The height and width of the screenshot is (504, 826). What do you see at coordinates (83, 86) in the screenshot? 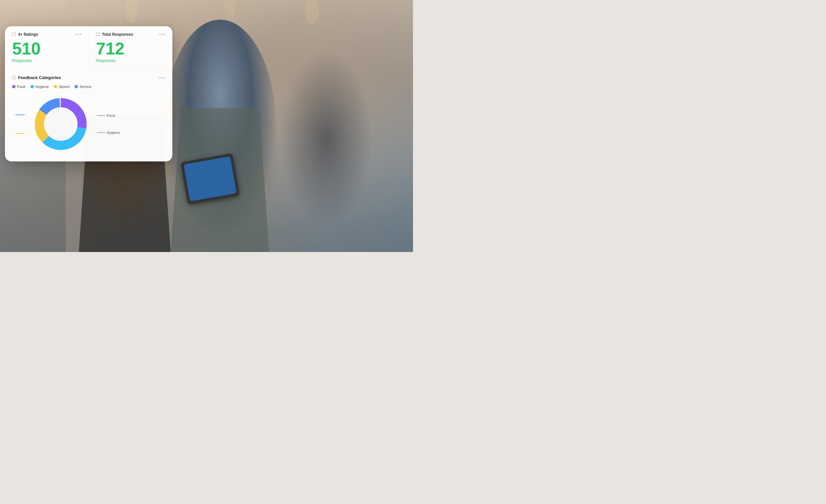
I see `legend-service: Service` at bounding box center [83, 86].